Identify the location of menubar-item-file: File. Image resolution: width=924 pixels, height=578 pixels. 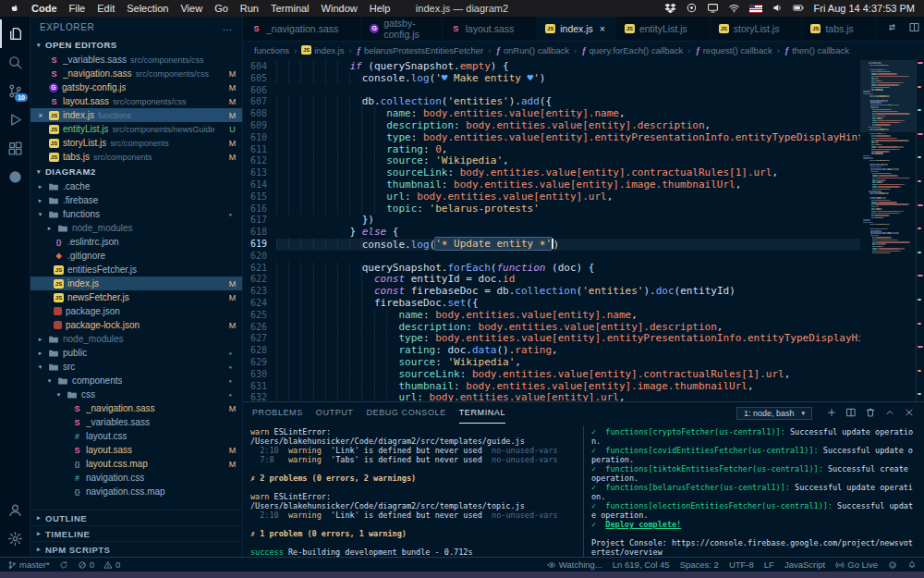
(78, 8).